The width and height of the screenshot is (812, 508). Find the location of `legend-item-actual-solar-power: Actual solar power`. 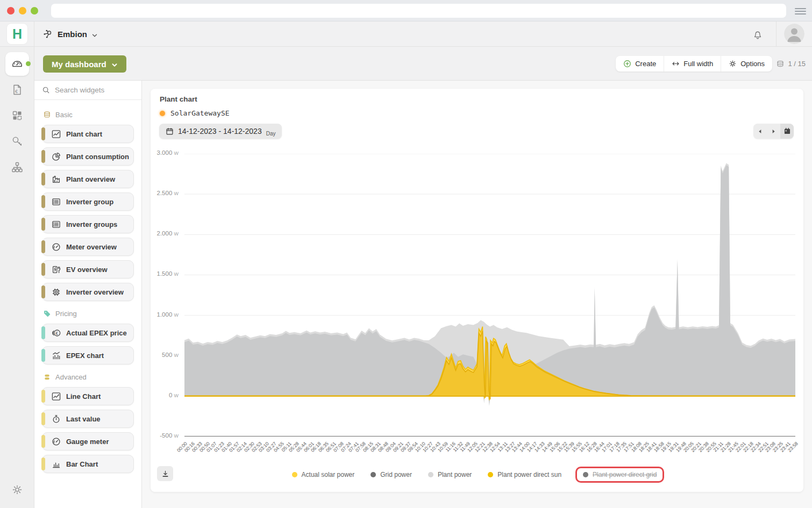

legend-item-actual-solar-power: Actual solar power is located at coordinates (324, 475).